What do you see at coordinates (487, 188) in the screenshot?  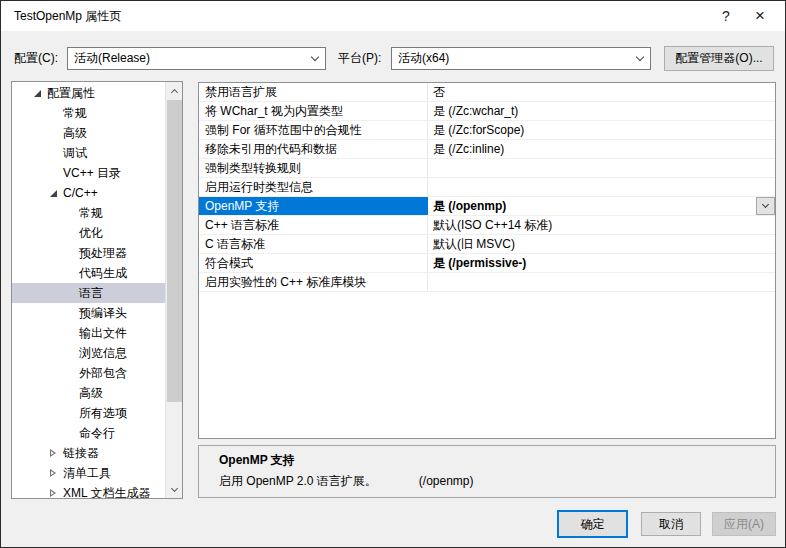 I see `property-row: 启用运行时类型信息` at bounding box center [487, 188].